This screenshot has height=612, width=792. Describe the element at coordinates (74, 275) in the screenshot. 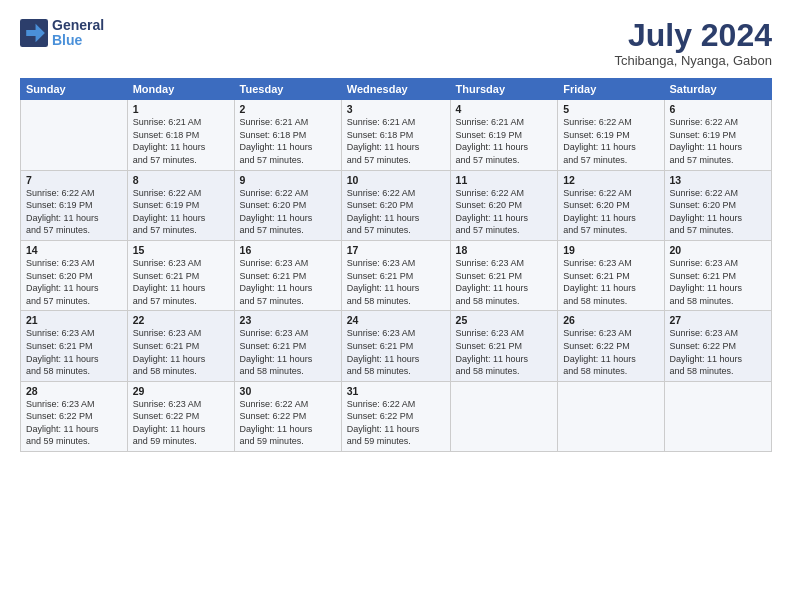

I see `calendar-cell: 14Sunrise: 6:23 AM Sunset: 6:20 PM Dayli…` at that location.